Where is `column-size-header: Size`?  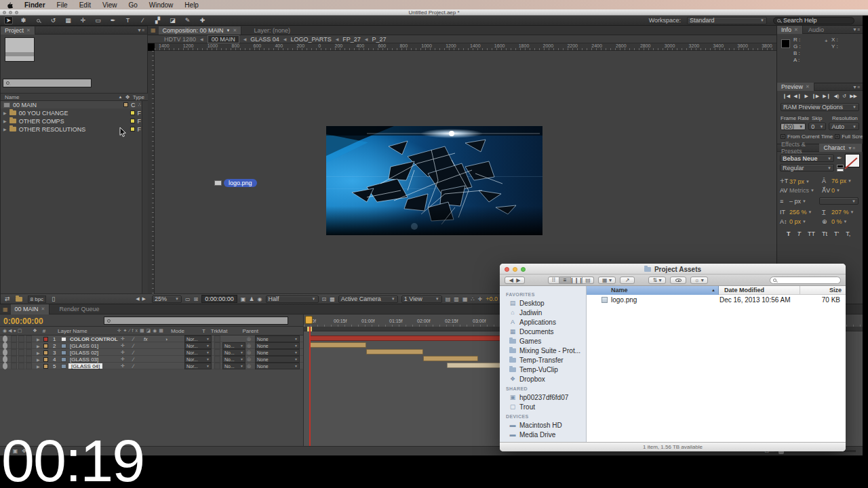
column-size-header: Size is located at coordinates (835, 290).